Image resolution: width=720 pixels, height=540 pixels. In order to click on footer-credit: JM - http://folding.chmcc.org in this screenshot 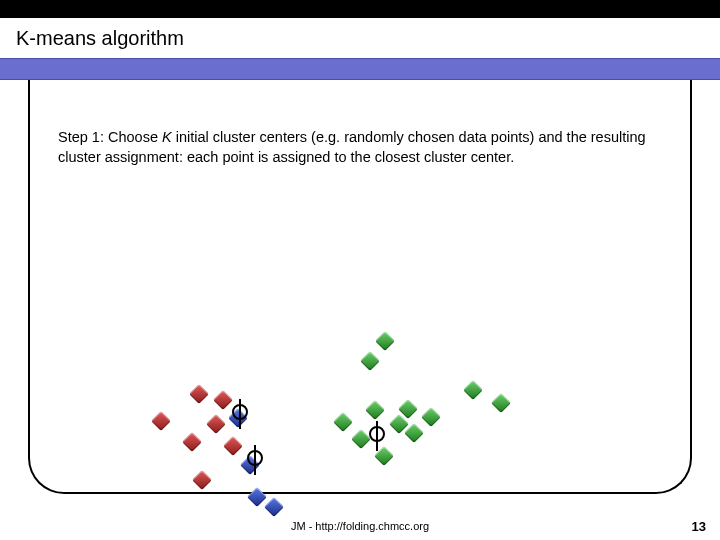, I will do `click(360, 526)`.